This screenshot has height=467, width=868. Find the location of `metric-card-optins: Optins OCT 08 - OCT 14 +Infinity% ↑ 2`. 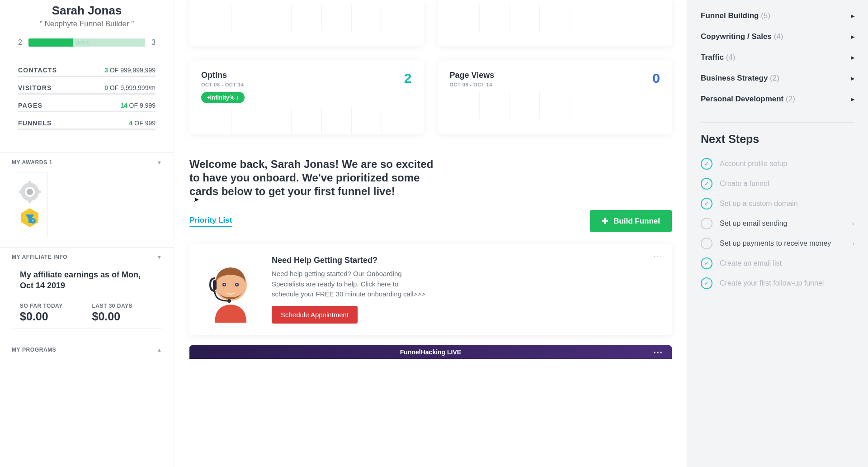

metric-card-optins: Optins OCT 08 - OCT 14 +Infinity% ↑ 2 is located at coordinates (307, 97).